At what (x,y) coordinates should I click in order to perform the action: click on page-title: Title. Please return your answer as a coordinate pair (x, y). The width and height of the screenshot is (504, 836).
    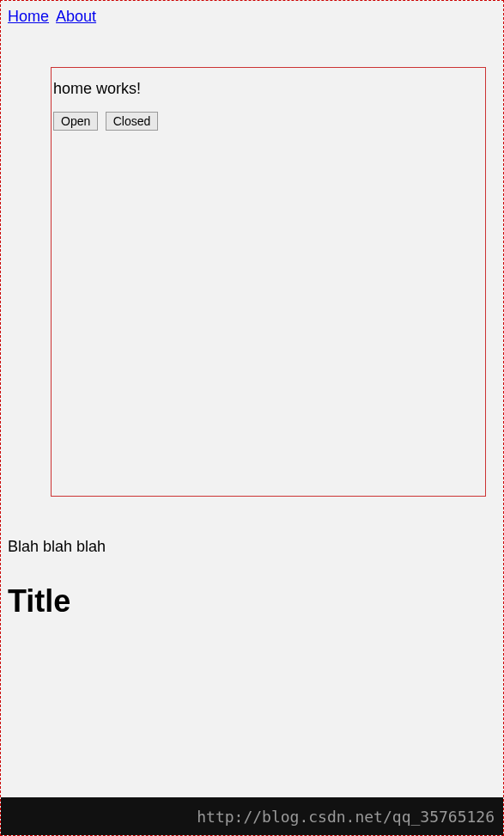
    Looking at the image, I should click on (252, 601).